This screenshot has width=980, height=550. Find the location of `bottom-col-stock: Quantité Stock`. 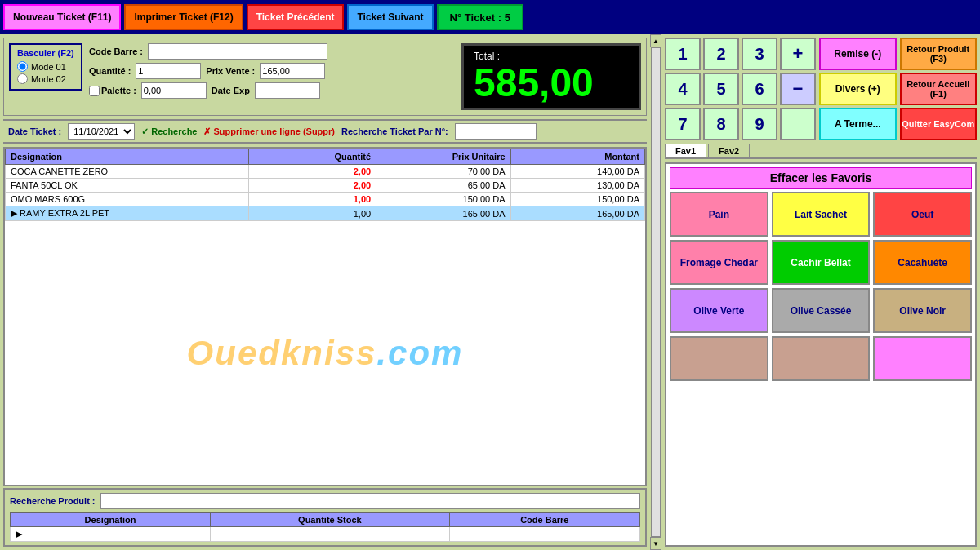

bottom-col-stock: Quantité Stock is located at coordinates (330, 521).